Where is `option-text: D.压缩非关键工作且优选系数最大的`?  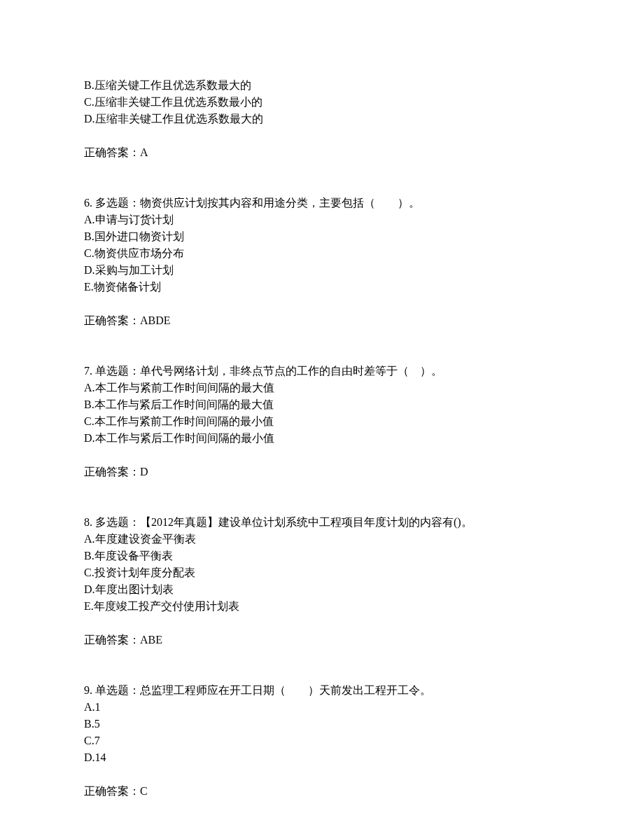
option-text: D.压缩非关键工作且优选系数最大的 is located at coordinates (322, 119).